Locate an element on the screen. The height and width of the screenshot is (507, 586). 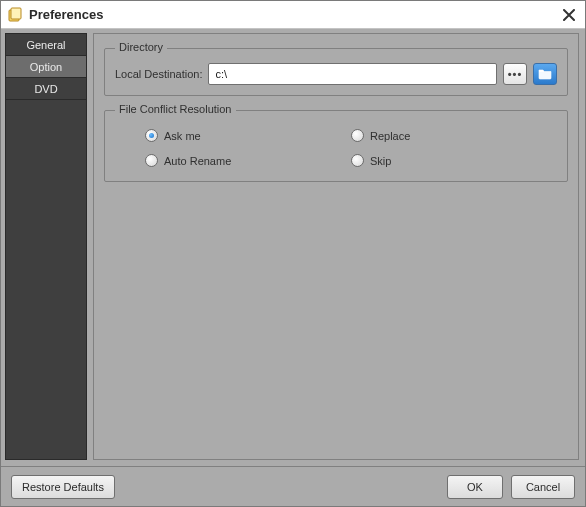
ellipsis-icon: ••• is located at coordinates (516, 74).